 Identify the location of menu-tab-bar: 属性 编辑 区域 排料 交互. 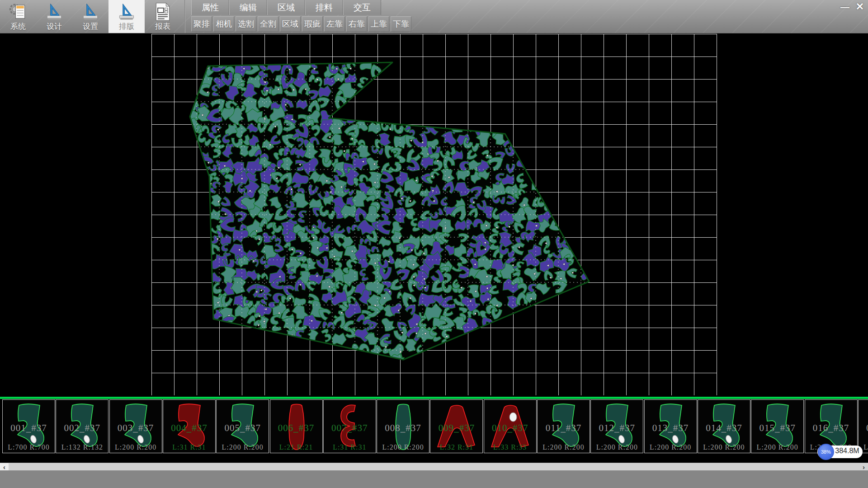
(286, 7).